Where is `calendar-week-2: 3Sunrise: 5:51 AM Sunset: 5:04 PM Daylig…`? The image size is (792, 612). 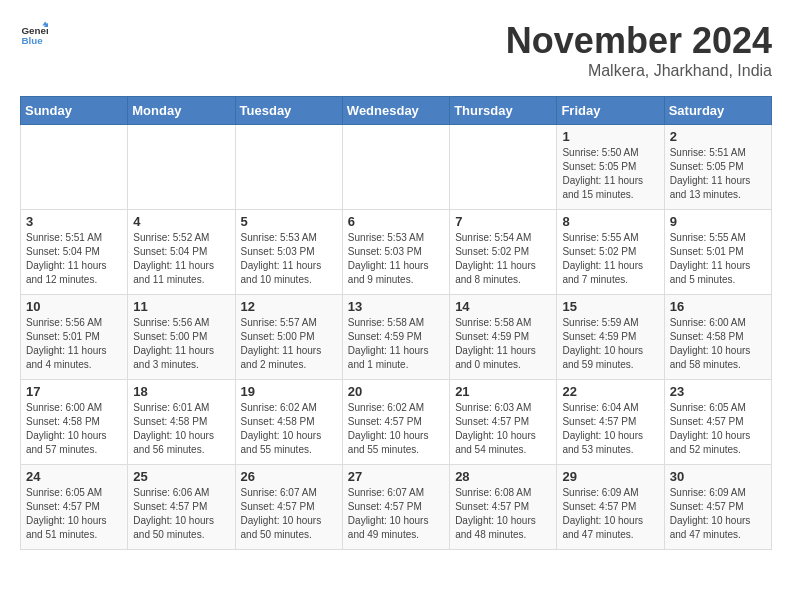 calendar-week-2: 3Sunrise: 5:51 AM Sunset: 5:04 PM Daylig… is located at coordinates (396, 252).